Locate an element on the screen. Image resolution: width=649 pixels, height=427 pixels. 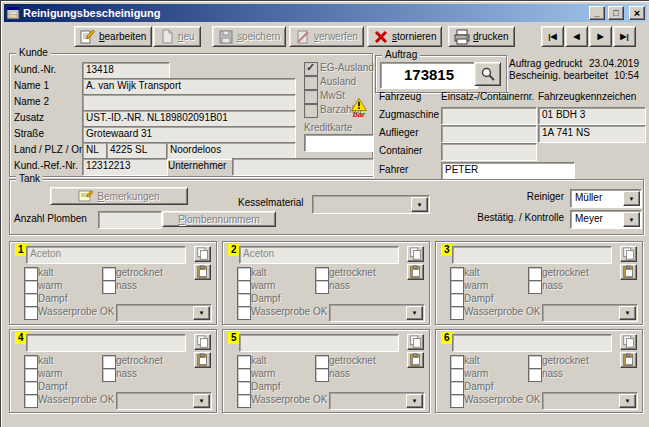
mwst-checkbox is located at coordinates (311, 97).